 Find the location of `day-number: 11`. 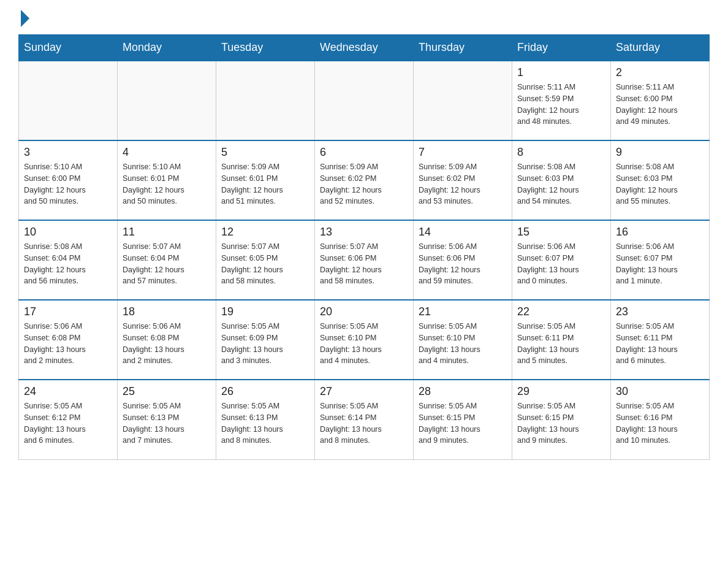

day-number: 11 is located at coordinates (167, 232).